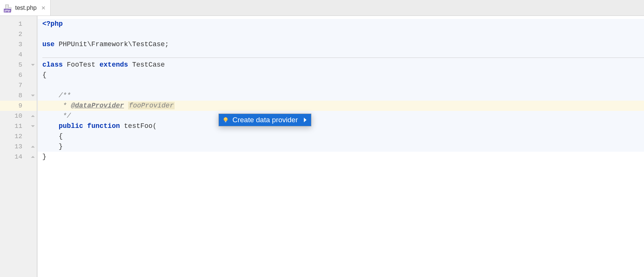 The height and width of the screenshot is (277, 644). Describe the element at coordinates (18, 95) in the screenshot. I see `line-number: 8` at that location.